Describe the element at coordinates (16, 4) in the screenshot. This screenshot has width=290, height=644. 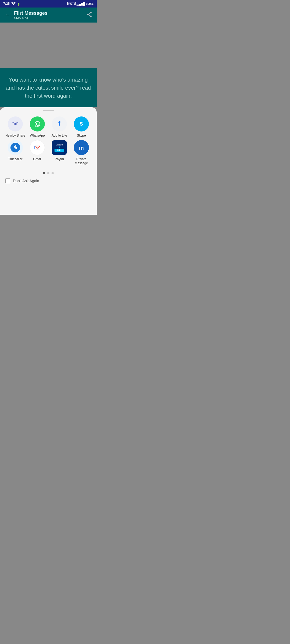
I see `status-icons: 🔋` at that location.